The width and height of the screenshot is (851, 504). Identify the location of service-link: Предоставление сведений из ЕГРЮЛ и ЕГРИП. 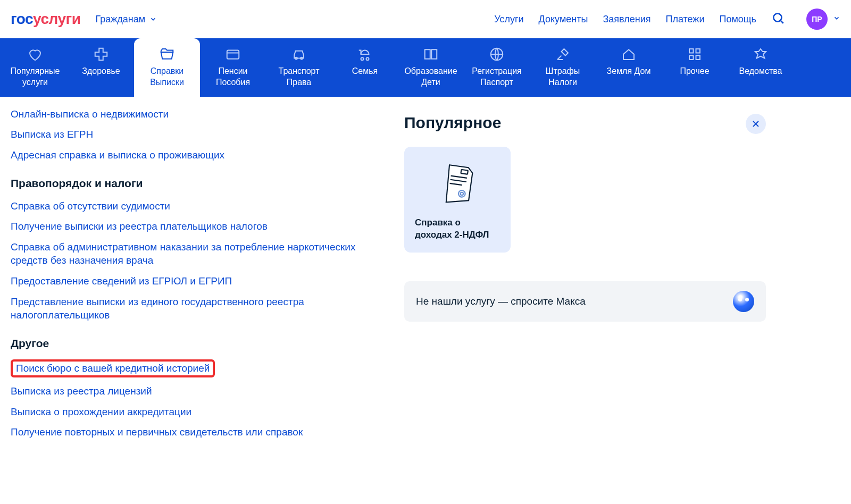
(197, 281).